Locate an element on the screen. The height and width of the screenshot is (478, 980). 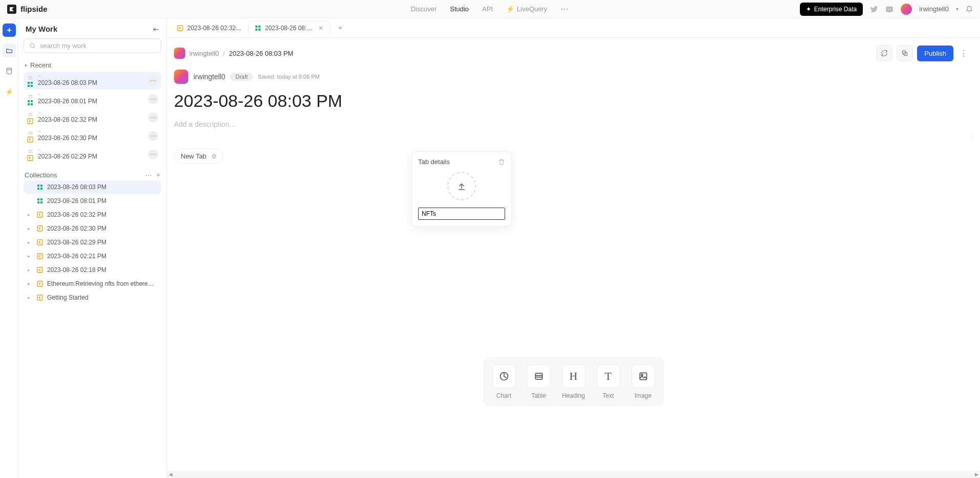
tab-label: 2023-08-26 02:32... is located at coordinates (214, 28).